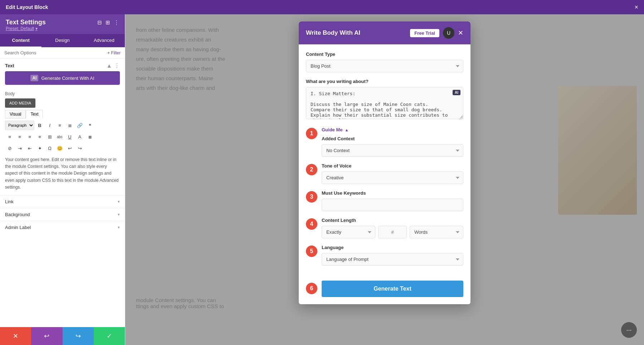 The image size is (644, 345). I want to click on section-collapse-icon: ▲, so click(109, 66).